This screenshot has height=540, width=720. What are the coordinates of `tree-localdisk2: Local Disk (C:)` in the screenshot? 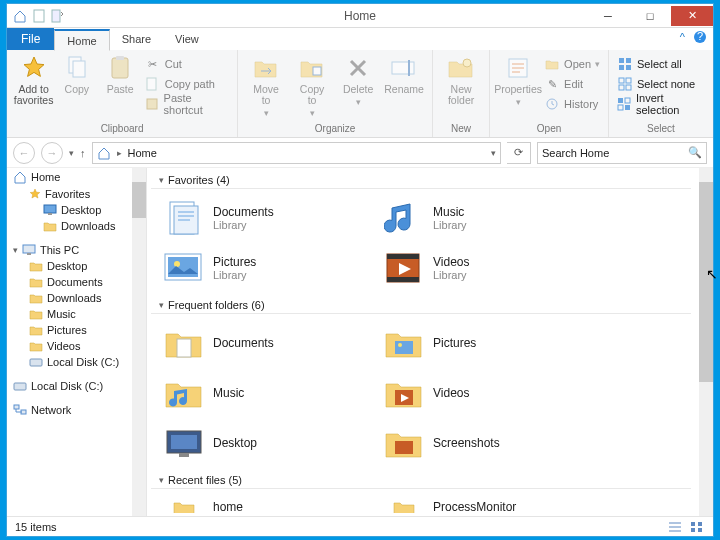 It's located at (76, 386).